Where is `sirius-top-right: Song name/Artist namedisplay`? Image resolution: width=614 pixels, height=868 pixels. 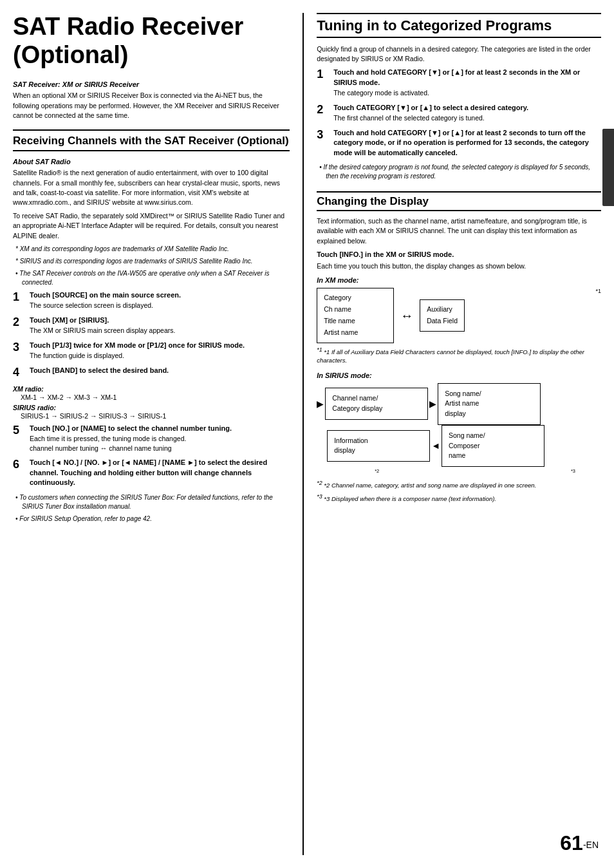 sirius-top-right: Song name/Artist namedisplay is located at coordinates (489, 404).